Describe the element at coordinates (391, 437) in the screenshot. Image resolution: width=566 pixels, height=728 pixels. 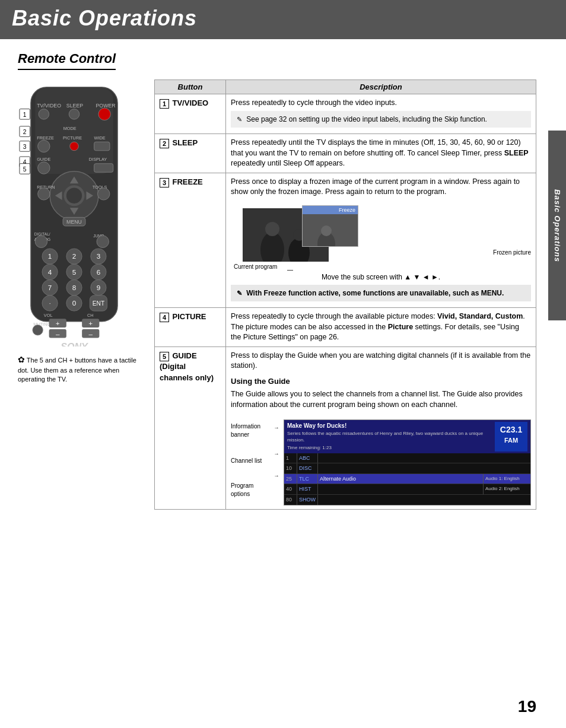
I see `banner-info: Make Way for Ducks! Series follows the a…` at that location.